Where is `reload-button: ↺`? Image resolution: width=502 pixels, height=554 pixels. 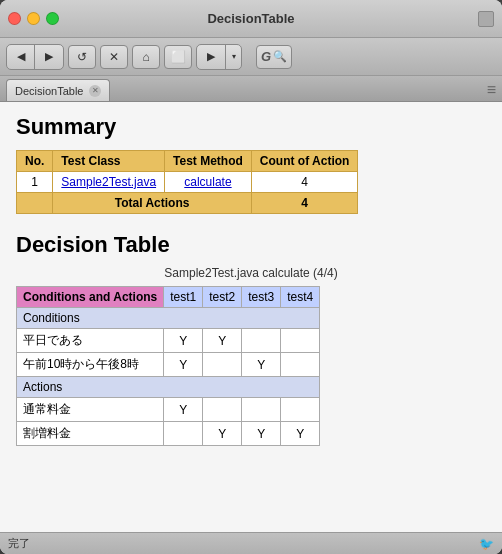
reload-button: ↺ is located at coordinates (82, 57).